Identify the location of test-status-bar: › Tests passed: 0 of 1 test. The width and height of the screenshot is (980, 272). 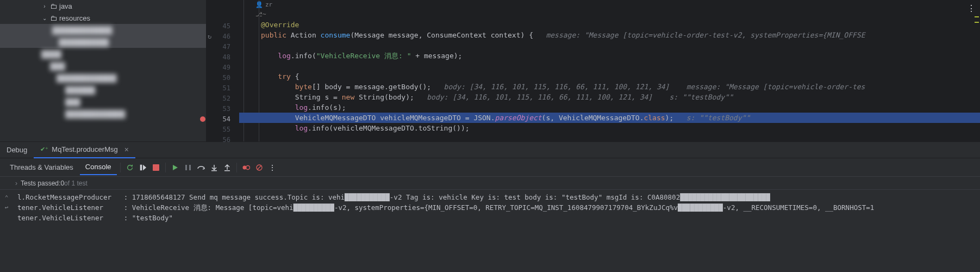
(490, 183).